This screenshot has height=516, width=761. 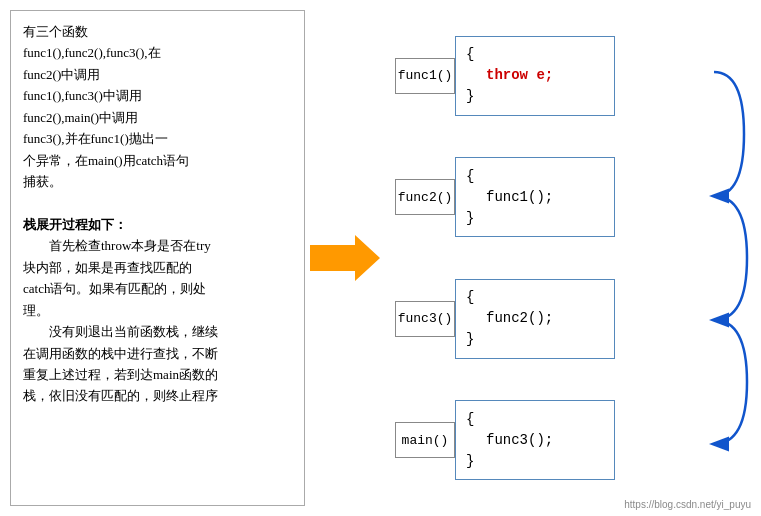 I want to click on main-code: func3();, so click(x=510, y=440).